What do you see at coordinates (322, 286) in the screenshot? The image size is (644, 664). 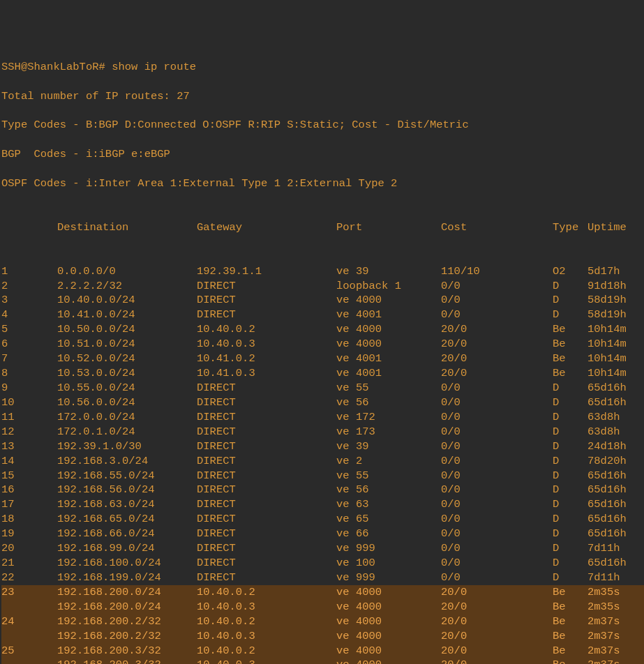 I see `route-row: 22.2.2.2/32DIRECTloopback 10/0D91d18h` at bounding box center [322, 286].